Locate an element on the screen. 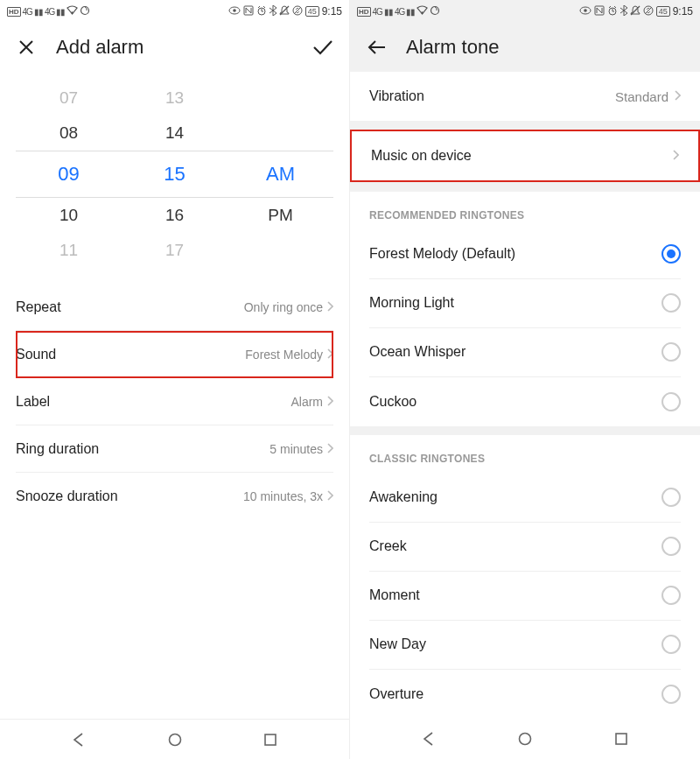 The height and width of the screenshot is (759, 700). picker-minute-selected: 15 is located at coordinates (175, 174).